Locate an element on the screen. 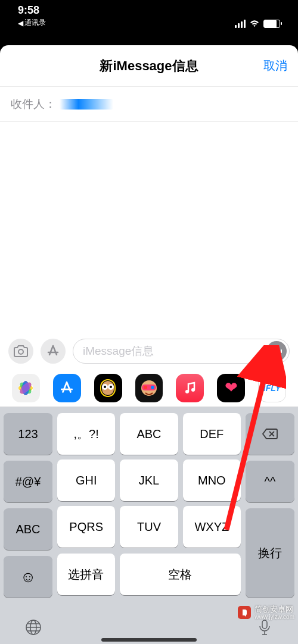 The image size is (298, 644). cellular-signal-icon is located at coordinates (240, 24).